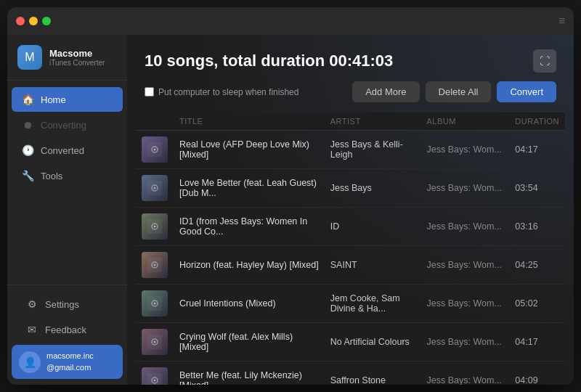 The image size is (581, 392). What do you see at coordinates (67, 99) in the screenshot?
I see `sidebar-item-home: 🏠 Home` at bounding box center [67, 99].